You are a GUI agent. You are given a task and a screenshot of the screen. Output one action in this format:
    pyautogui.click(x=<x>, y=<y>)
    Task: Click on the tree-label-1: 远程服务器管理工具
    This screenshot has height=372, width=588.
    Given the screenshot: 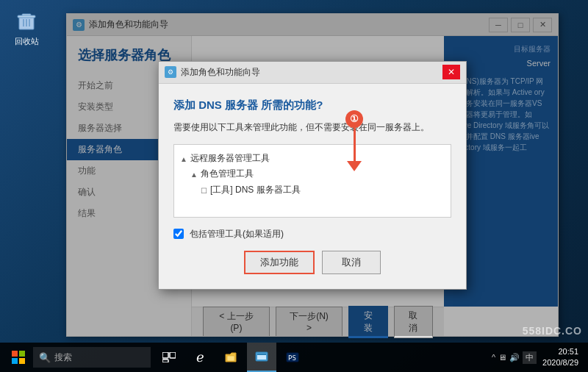 What is the action you would take?
    pyautogui.click(x=230, y=159)
    